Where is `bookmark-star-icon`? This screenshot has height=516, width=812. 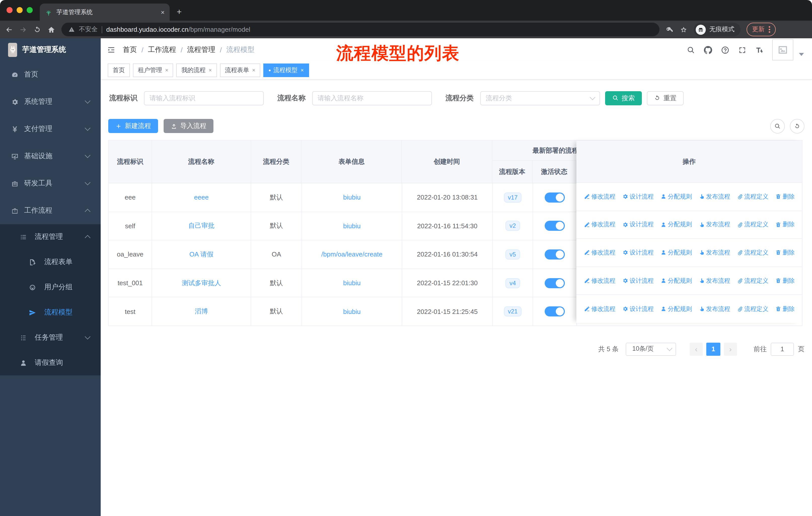
bookmark-star-icon is located at coordinates (684, 29).